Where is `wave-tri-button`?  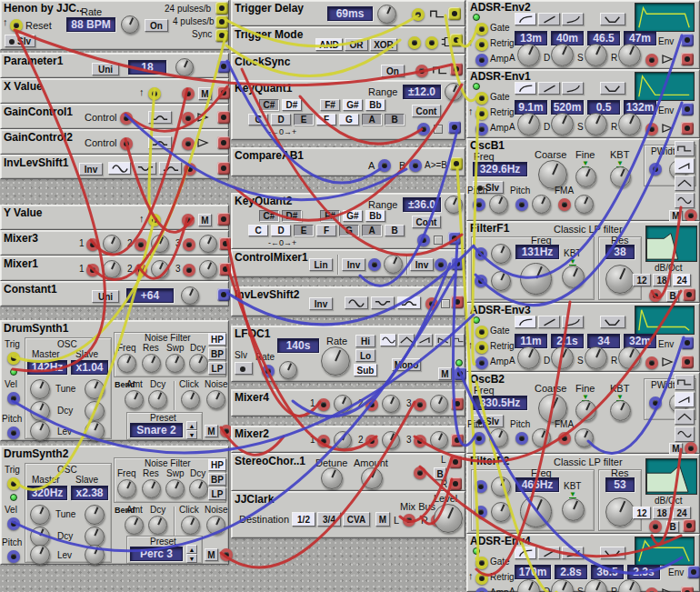 wave-tri-button is located at coordinates (685, 416).